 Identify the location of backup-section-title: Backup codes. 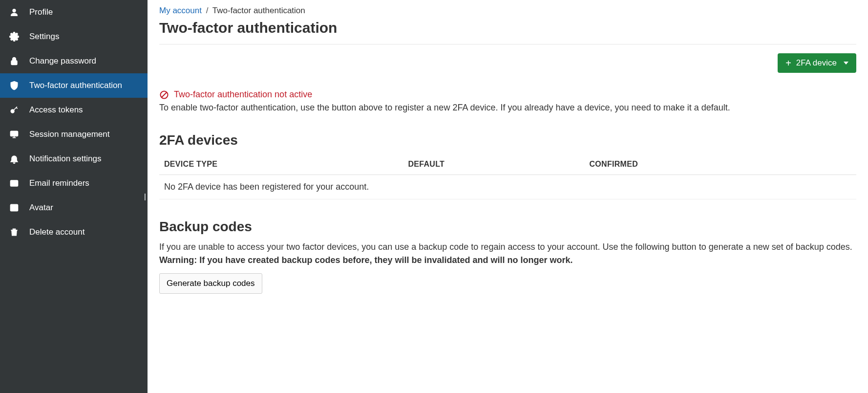
(508, 227).